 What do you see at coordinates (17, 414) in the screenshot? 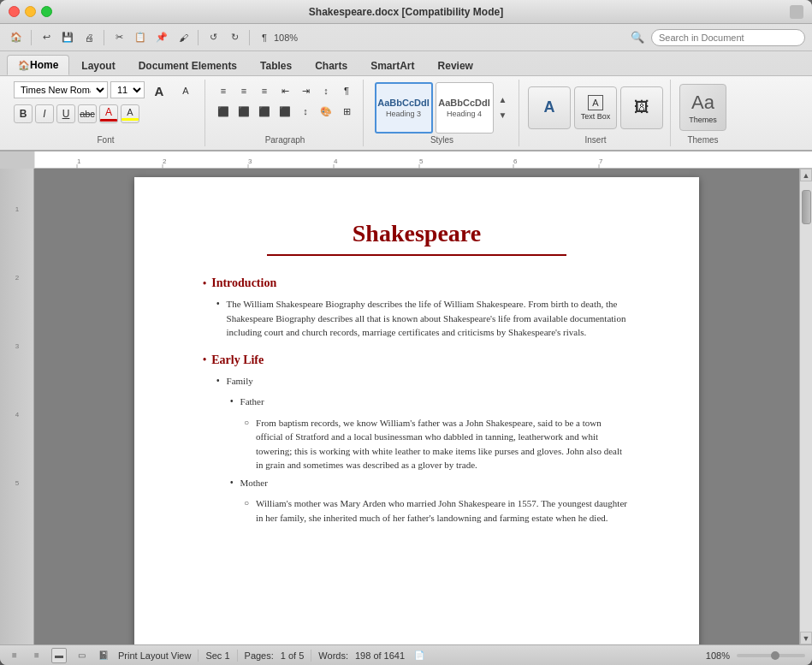
I see `svg-text: 4` at bounding box center [17, 414].